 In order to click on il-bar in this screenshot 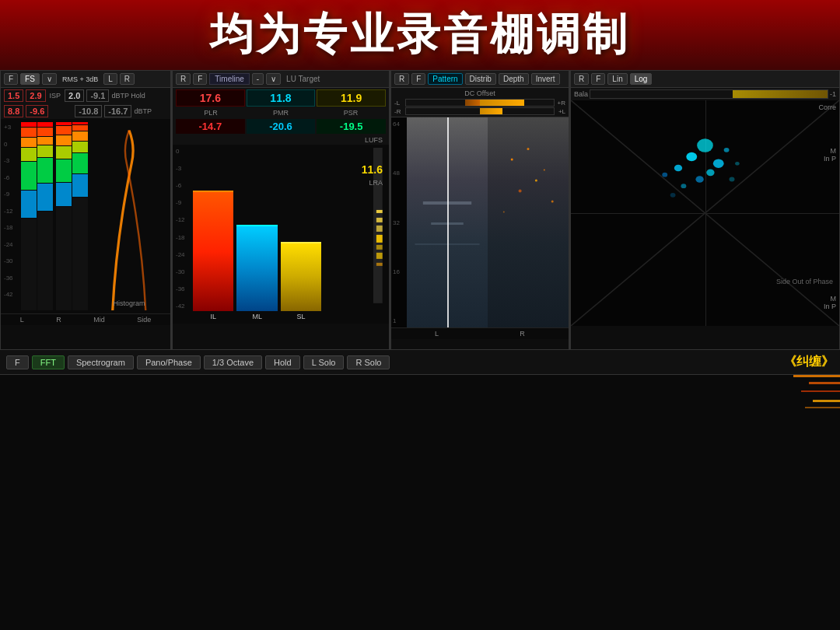, I will do `click(213, 250)`.